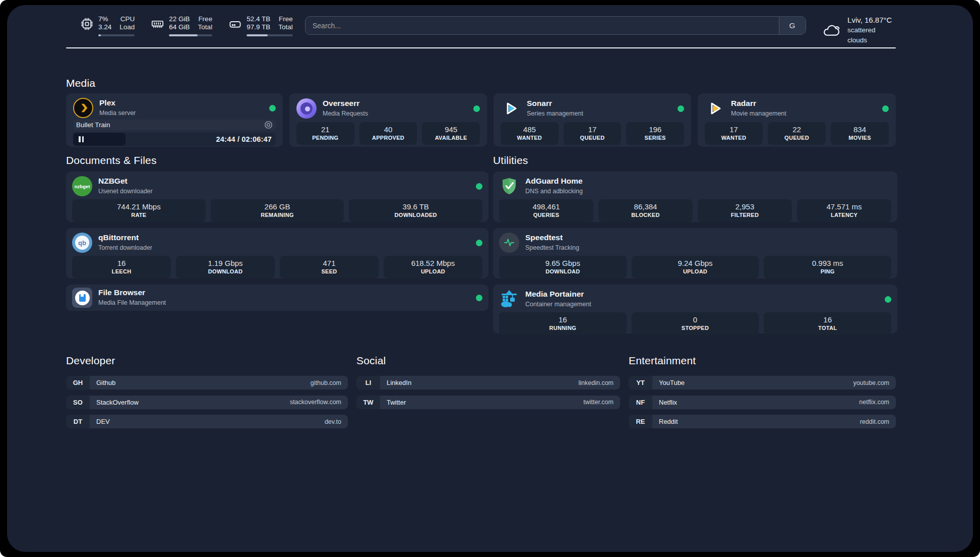 This screenshot has width=980, height=557. Describe the element at coordinates (554, 191) in the screenshot. I see `adguard-subtitle: DNS and adblocking` at that location.